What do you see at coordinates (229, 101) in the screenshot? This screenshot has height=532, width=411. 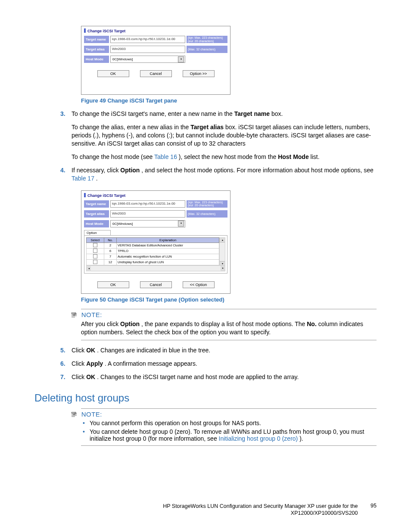 I see `figure-49-caption: Figure 49 Change iSCSI Target pane` at bounding box center [229, 101].